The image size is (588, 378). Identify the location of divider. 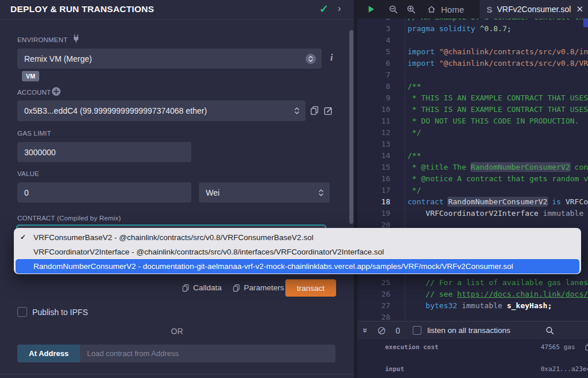
(177, 374).